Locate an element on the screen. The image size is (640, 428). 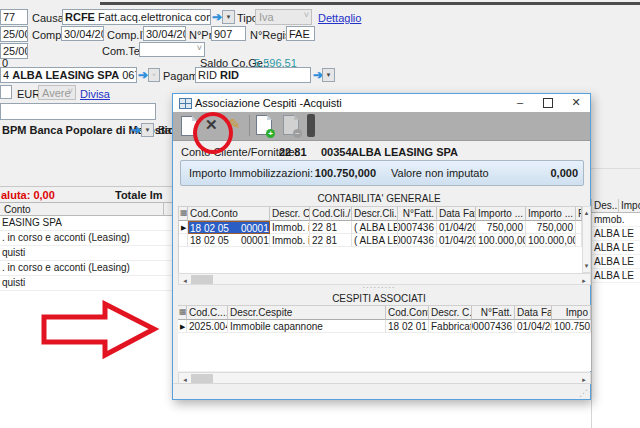
cell-importo-1: 750,000 is located at coordinates (501, 228).